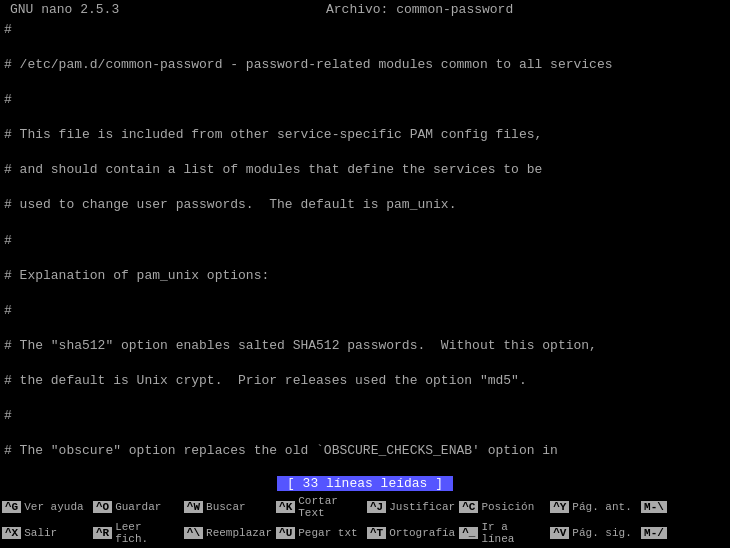  I want to click on status-text: [ 33 líneas leídas ], so click(365, 484).